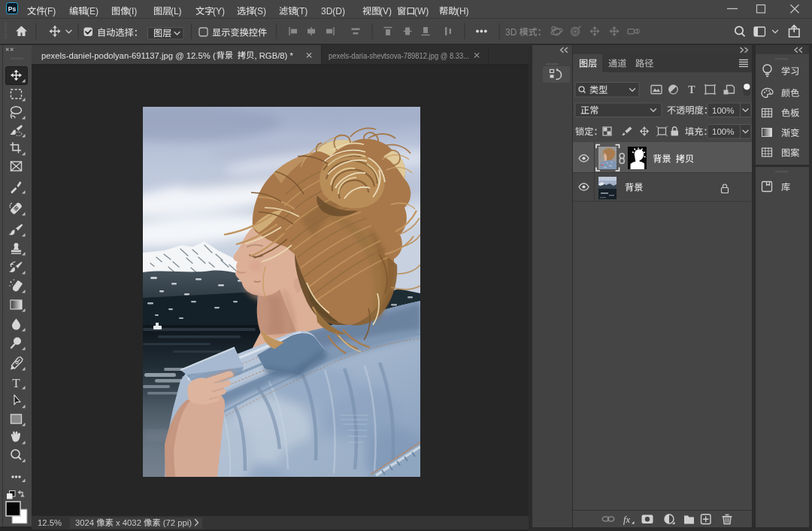 This screenshot has height=531, width=812. What do you see at coordinates (627, 520) in the screenshot?
I see `svg-text: fx` at bounding box center [627, 520].